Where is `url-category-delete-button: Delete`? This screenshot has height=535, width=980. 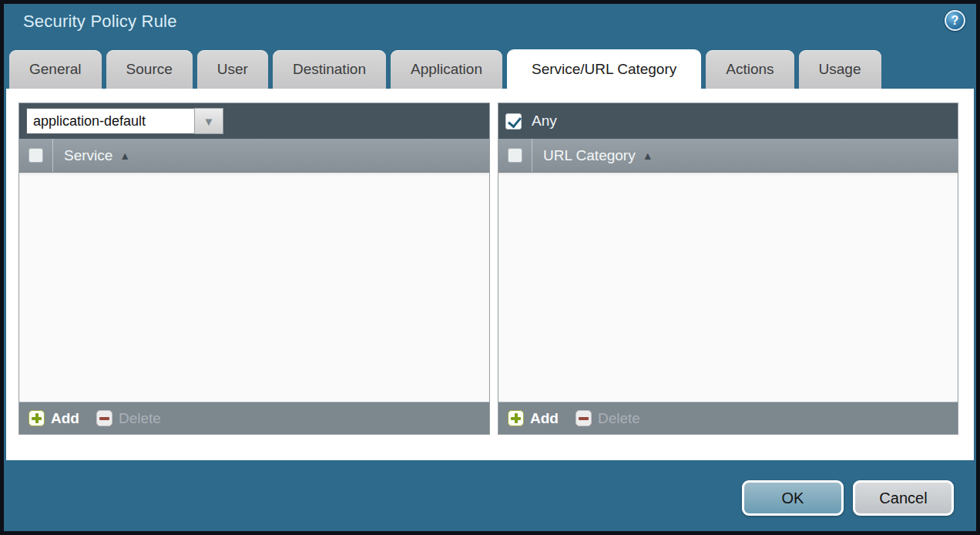 url-category-delete-button: Delete is located at coordinates (608, 419).